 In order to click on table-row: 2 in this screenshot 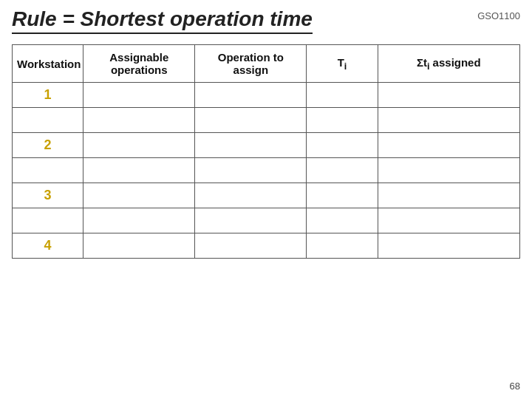, I will do `click(266, 146)`.